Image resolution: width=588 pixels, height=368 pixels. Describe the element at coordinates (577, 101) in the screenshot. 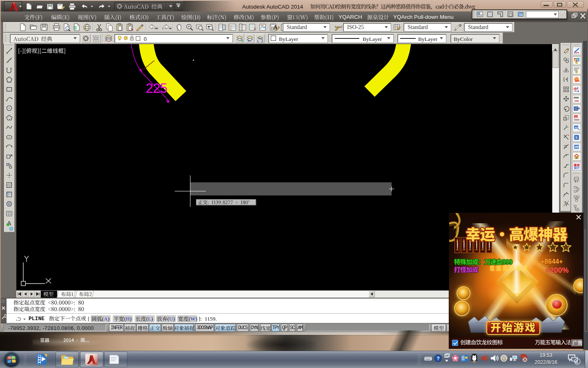

I see `svg-text: cm` at that location.